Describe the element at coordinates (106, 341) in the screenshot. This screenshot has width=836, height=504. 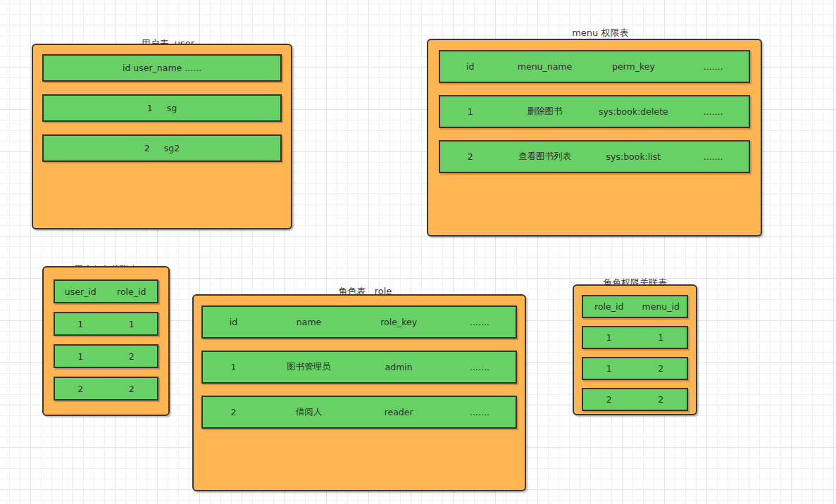
I see `table-user-role-card: user_id role_id 1 1 1 2 2 2` at that location.